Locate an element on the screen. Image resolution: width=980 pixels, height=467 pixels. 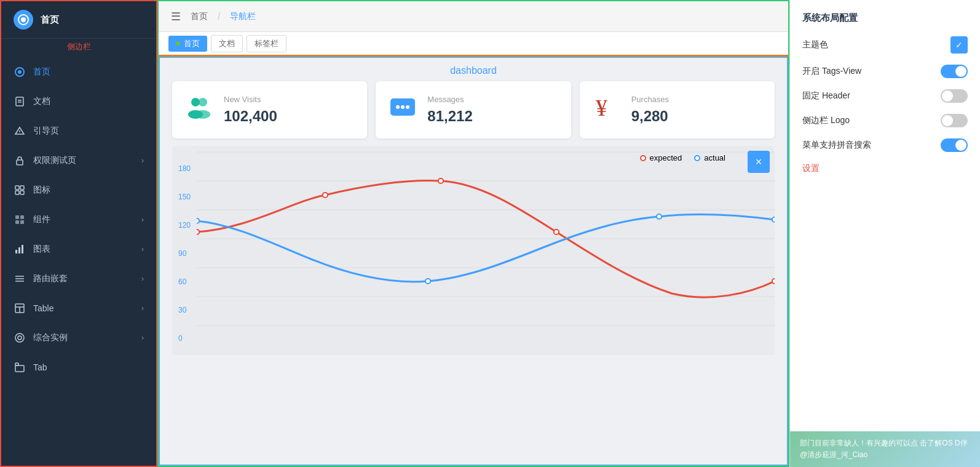
tag-docs: 文档 is located at coordinates (227, 44).